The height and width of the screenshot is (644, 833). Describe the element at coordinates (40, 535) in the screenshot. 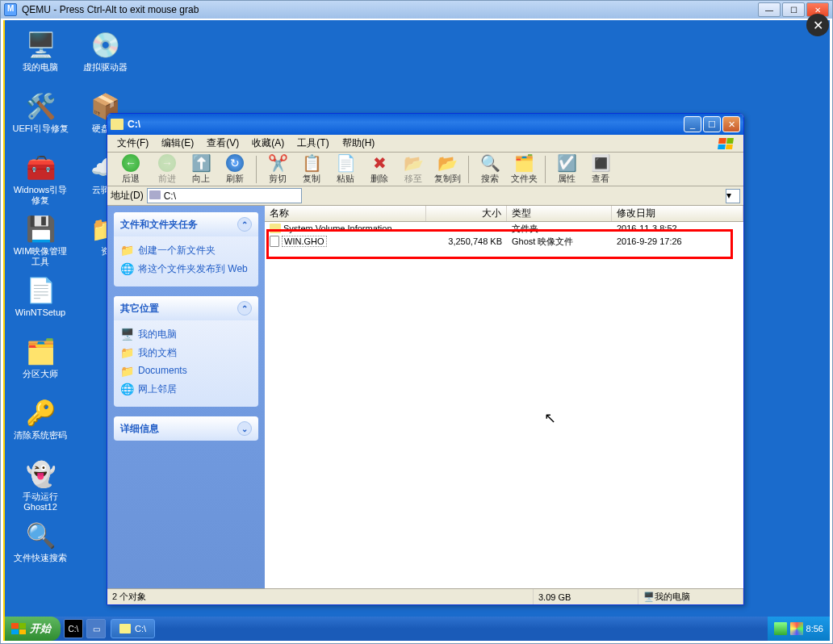

I see `desktop-icon-glyph: 🔍` at that location.